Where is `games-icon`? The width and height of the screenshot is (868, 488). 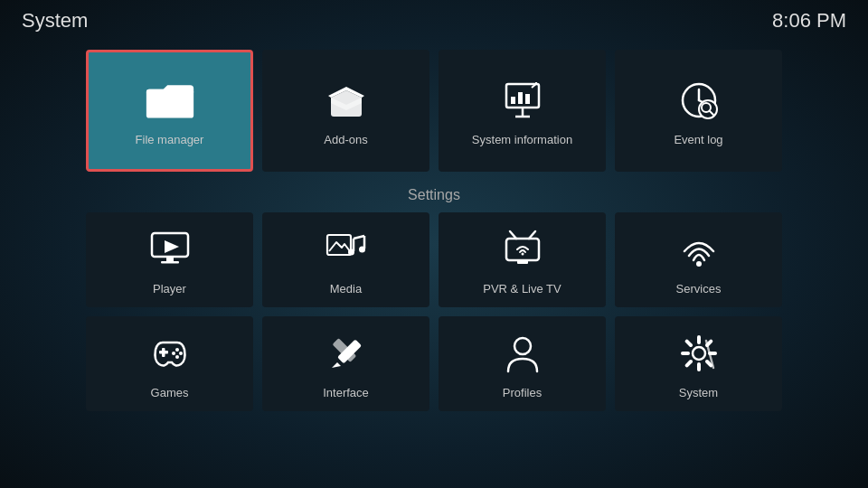 games-icon is located at coordinates (170, 353).